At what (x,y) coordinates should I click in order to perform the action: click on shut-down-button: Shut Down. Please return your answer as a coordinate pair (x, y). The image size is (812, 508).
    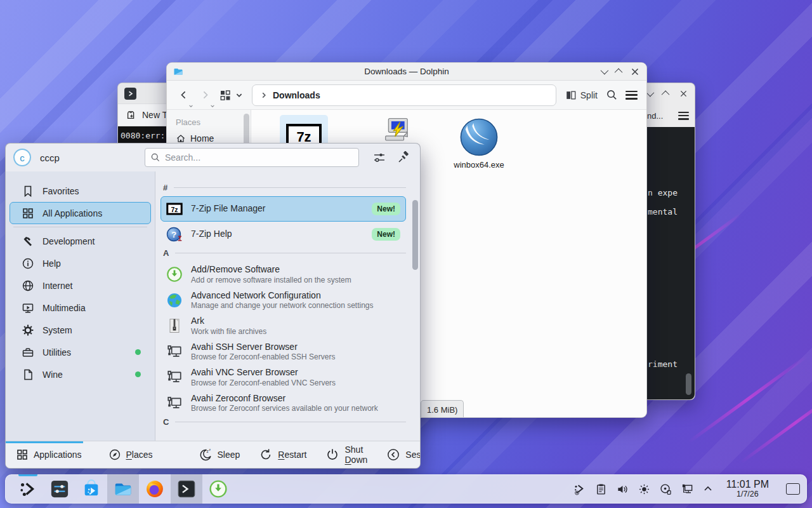
    Looking at the image, I should click on (346, 455).